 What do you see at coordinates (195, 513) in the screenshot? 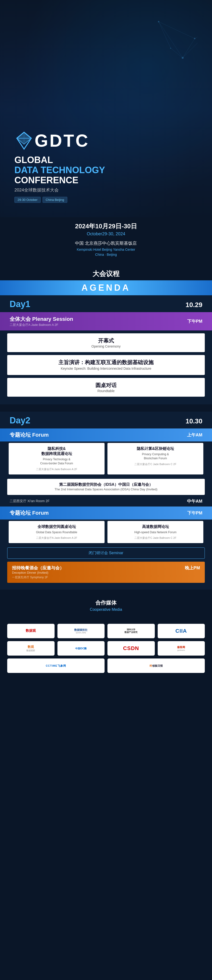
I see `forum-pm-time: 下午PM` at bounding box center [195, 513].